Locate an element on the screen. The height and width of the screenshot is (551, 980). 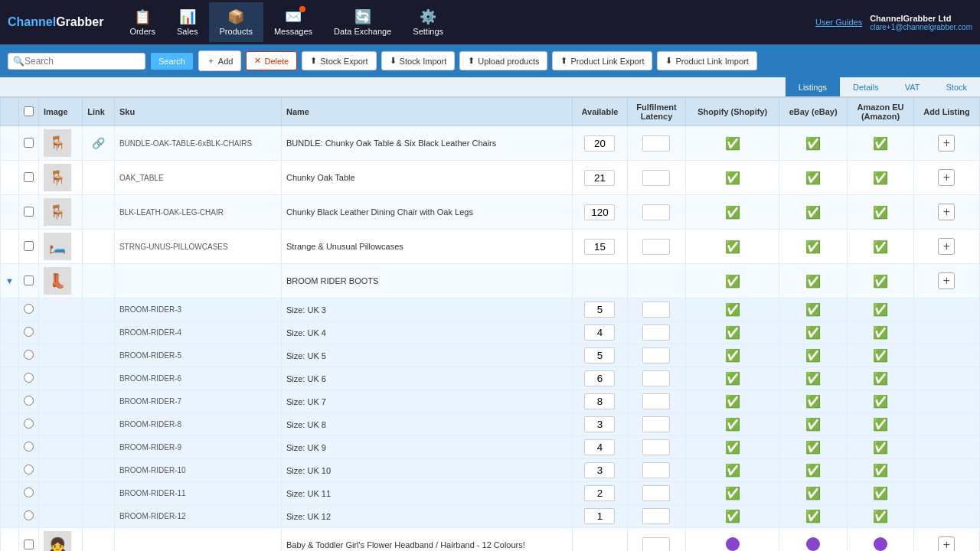
product-link-export-button: ⬆ Product Link Export is located at coordinates (602, 61).